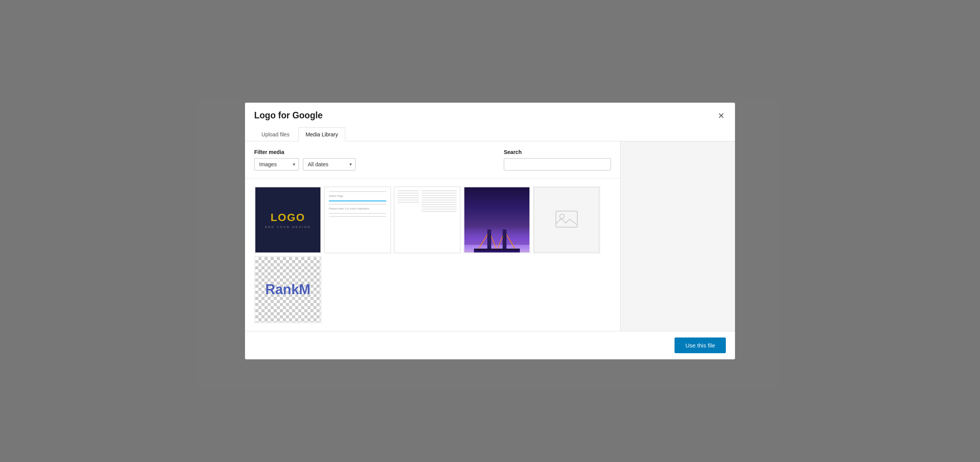 This screenshot has width=980, height=462. What do you see at coordinates (567, 220) in the screenshot?
I see `placeholder-icon` at bounding box center [567, 220].